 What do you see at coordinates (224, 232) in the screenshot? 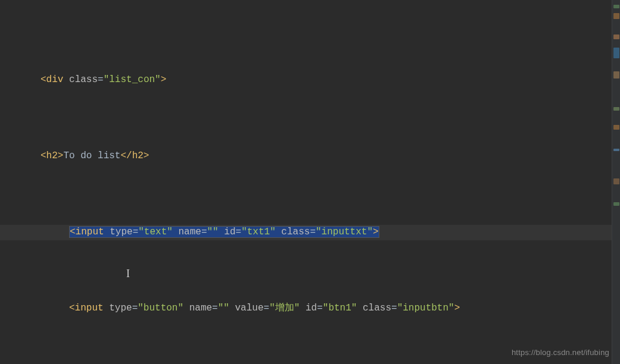
I see `selection: <input type="text" name="" id="txt1" cla…` at bounding box center [224, 232].